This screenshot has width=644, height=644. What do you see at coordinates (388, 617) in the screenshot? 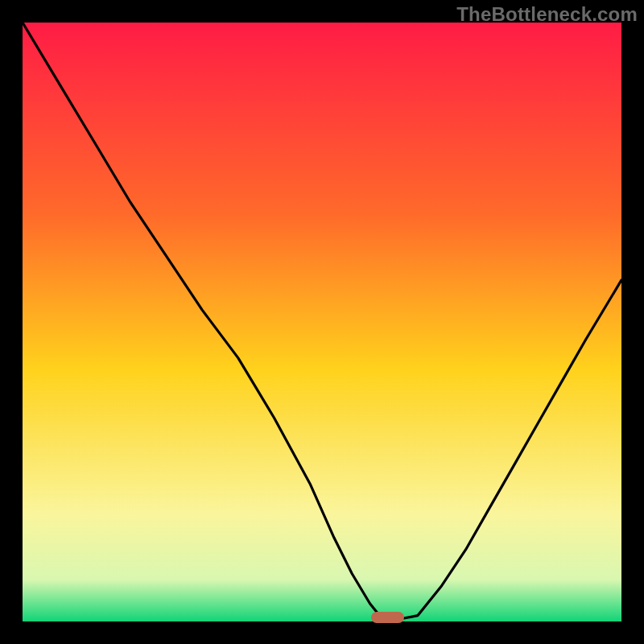
I see `optimum-marker` at bounding box center [388, 617].